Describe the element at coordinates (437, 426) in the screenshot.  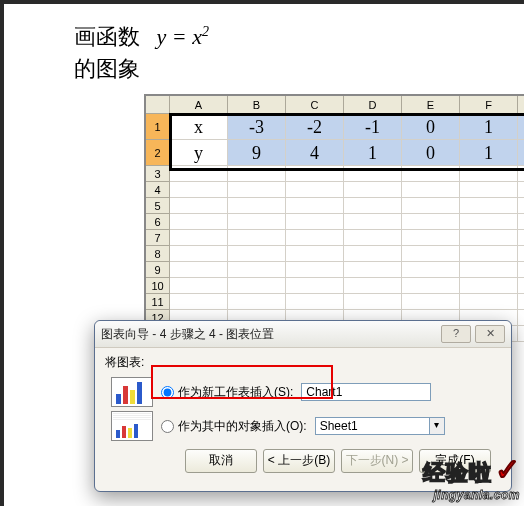
I see `chevron-down-icon: ▾` at that location.